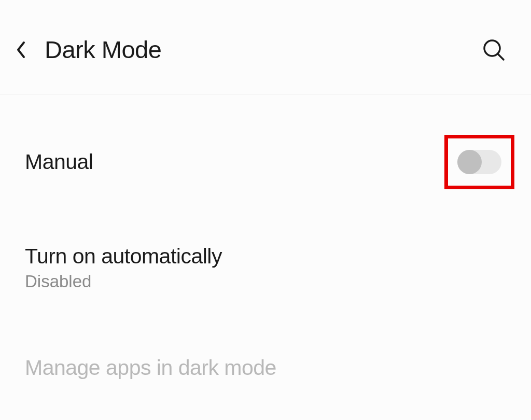 This screenshot has width=531, height=420. Describe the element at coordinates (470, 162) in the screenshot. I see `toggle-thumb` at that location.